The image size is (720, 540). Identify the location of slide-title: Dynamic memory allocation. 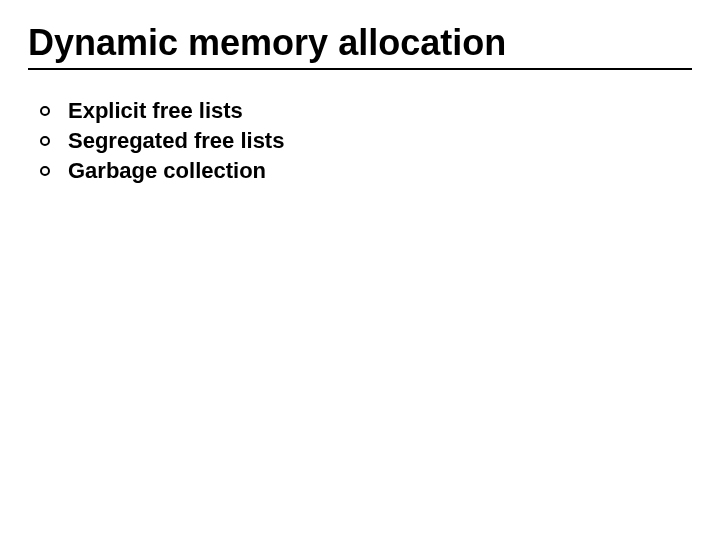
(360, 46).